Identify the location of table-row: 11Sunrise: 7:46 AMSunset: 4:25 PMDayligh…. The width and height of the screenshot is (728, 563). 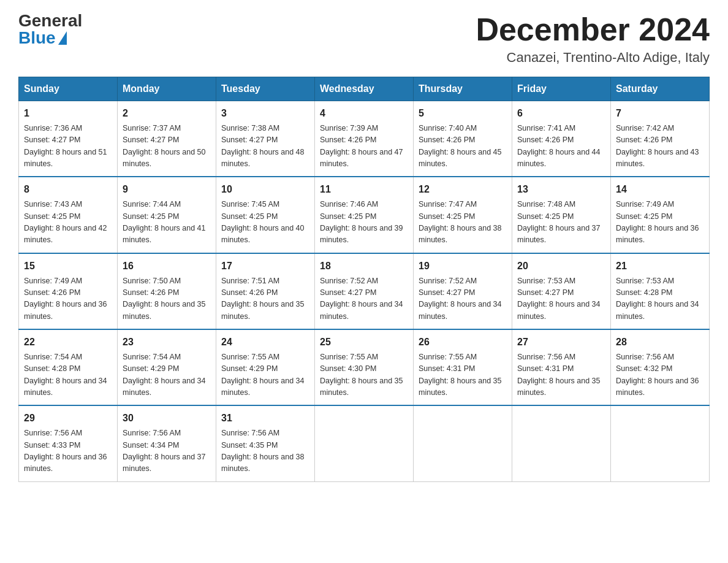
(364, 215).